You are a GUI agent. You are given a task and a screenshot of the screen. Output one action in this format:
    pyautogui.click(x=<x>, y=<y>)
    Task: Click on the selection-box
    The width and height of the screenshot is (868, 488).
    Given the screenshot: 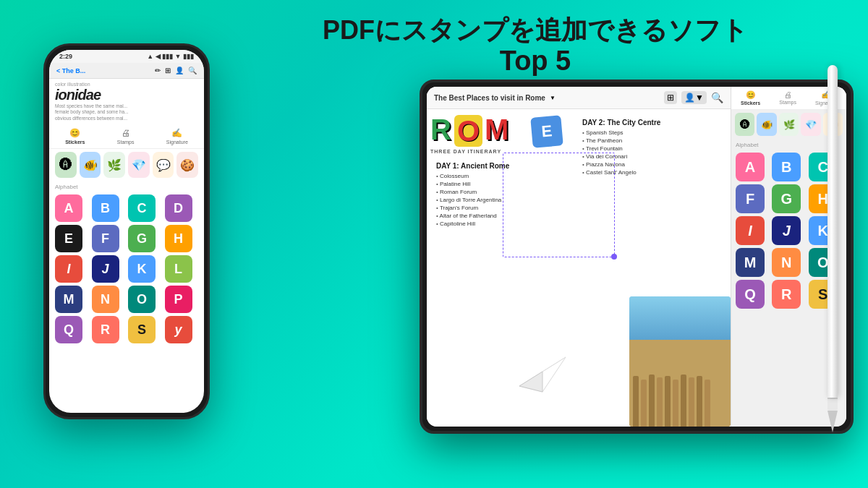 What is the action you would take?
    pyautogui.click(x=558, y=205)
    